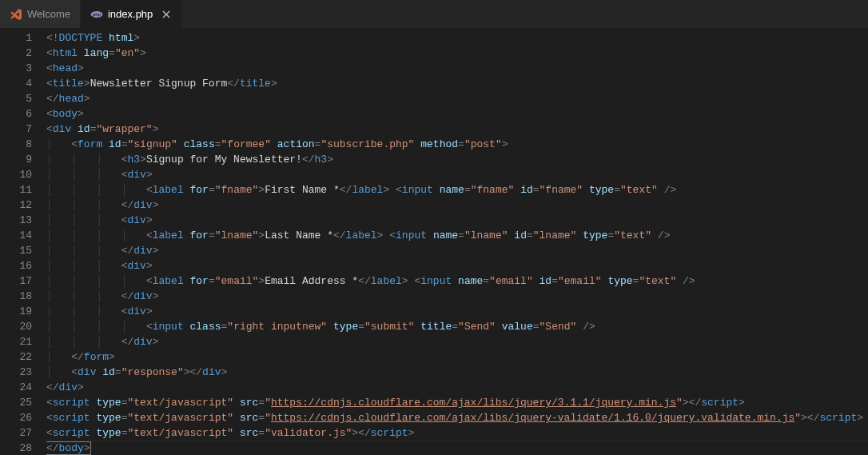 Image resolution: width=868 pixels, height=455 pixels. What do you see at coordinates (16, 251) in the screenshot?
I see `line-number: 15` at bounding box center [16, 251].